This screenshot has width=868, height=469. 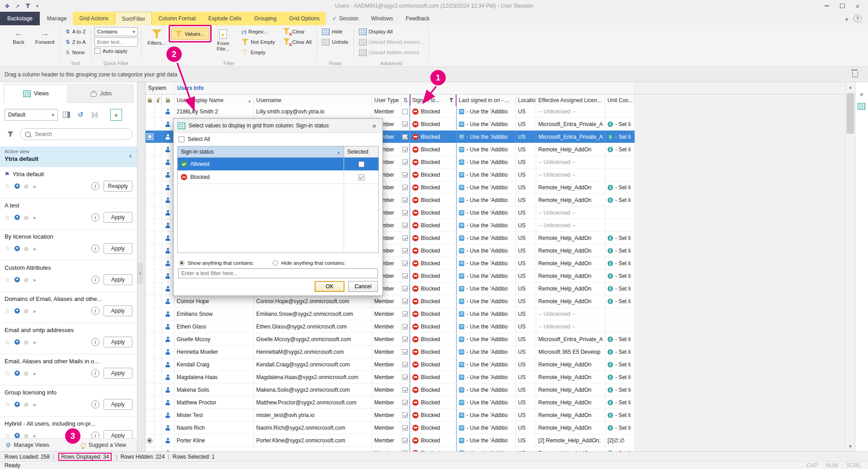 I want to click on display-name-cell: 2186Lilly Smith 2, so click(x=214, y=111).